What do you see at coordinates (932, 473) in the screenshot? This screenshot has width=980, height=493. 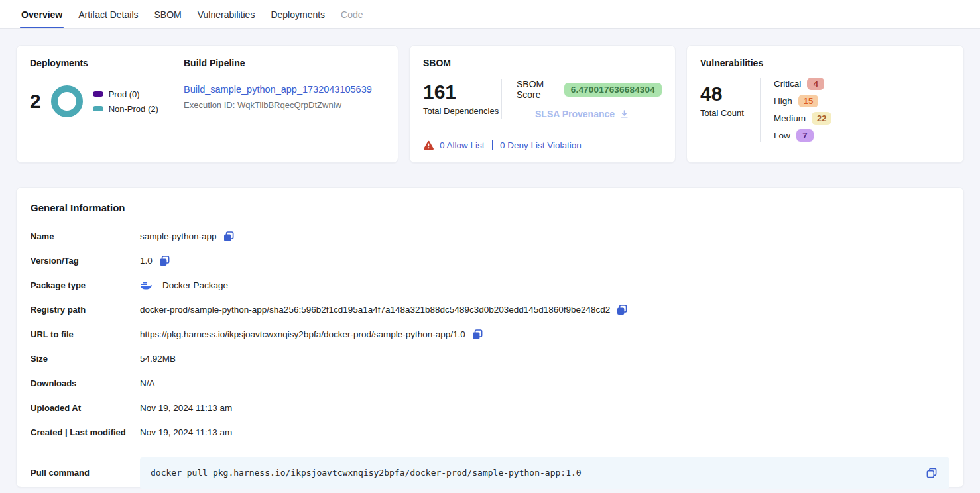 I see `copy-pull-command-button` at bounding box center [932, 473].